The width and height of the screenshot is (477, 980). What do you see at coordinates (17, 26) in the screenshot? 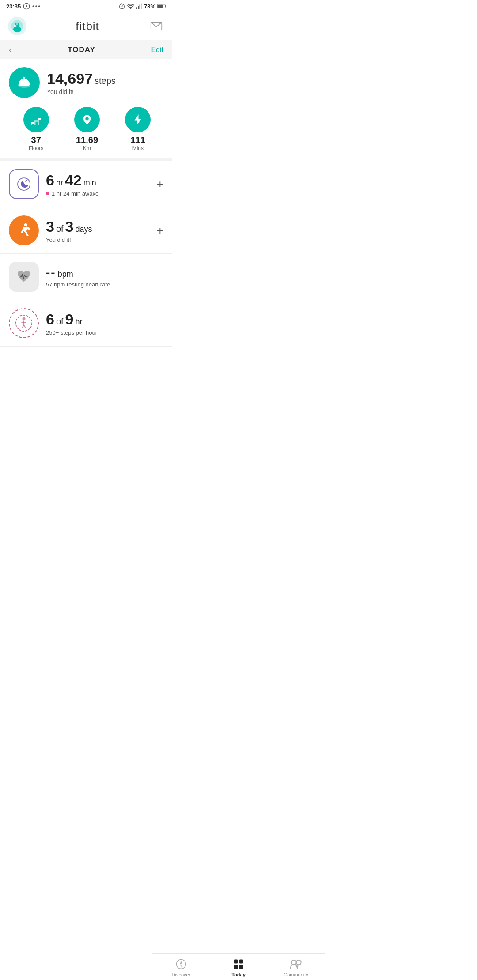
I see `avatar` at bounding box center [17, 26].